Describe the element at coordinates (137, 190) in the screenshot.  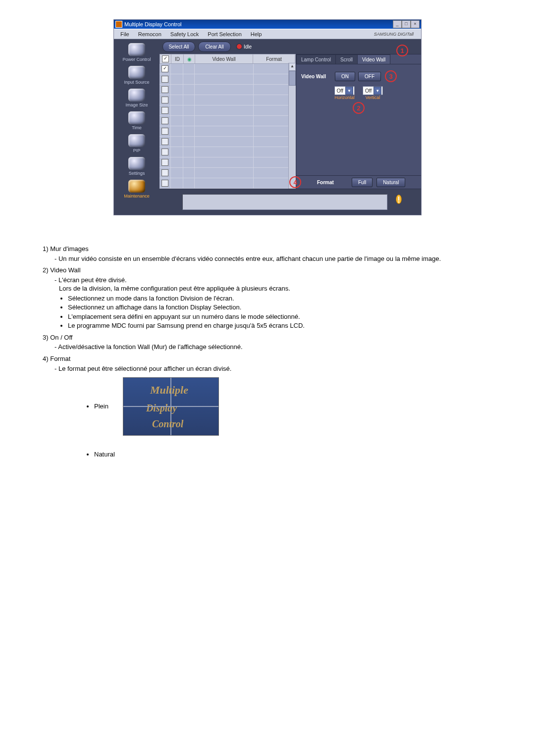
I see `sidebar-item-maintenance: Maintenance` at that location.